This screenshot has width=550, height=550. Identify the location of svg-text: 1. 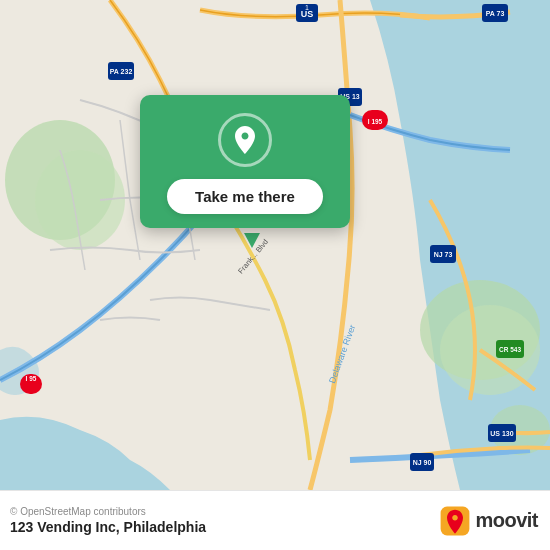
(307, 8).